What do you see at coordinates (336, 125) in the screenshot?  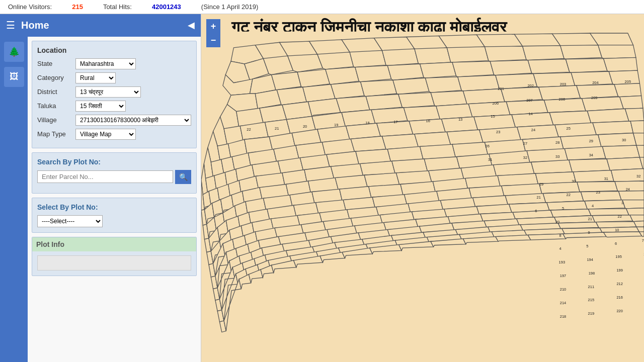 I see `svg-text: 19` at bounding box center [336, 125].